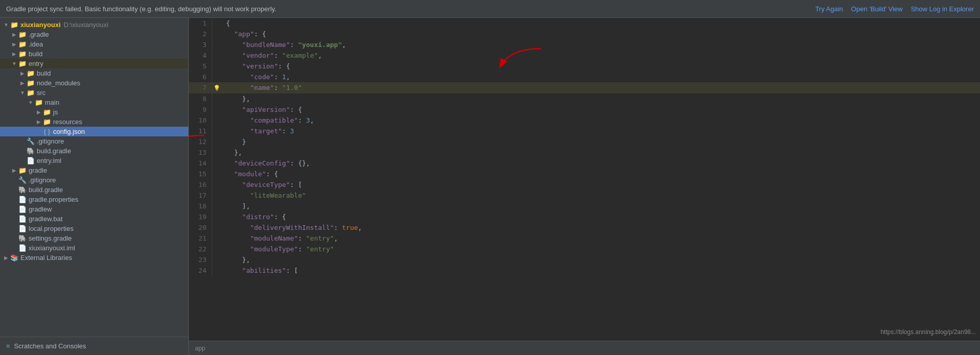  Describe the element at coordinates (94, 35) in the screenshot. I see `tree-item-gradle-hidden: ▶ 📁 .gradle` at that location.